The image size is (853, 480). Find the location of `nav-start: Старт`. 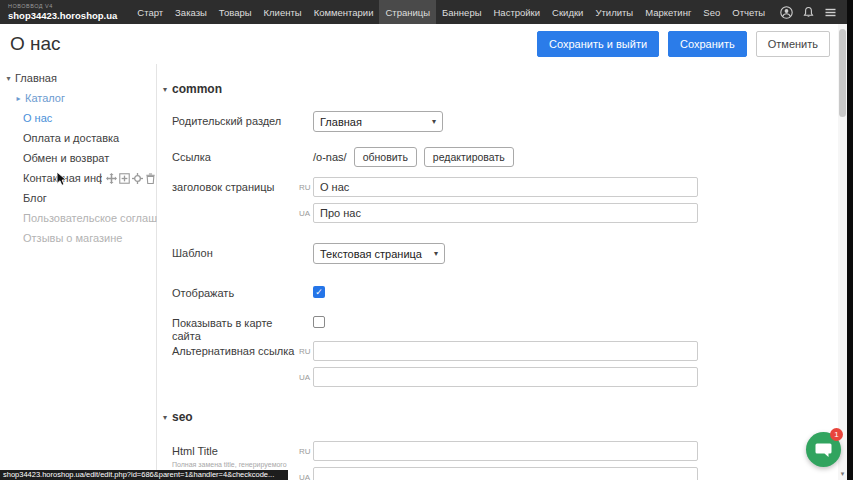

nav-start: Старт is located at coordinates (150, 12).